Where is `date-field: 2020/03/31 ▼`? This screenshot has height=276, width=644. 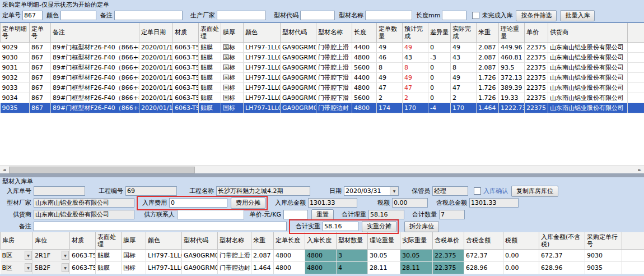
date-field: 2020/03/31 ▼ is located at coordinates (371, 191).